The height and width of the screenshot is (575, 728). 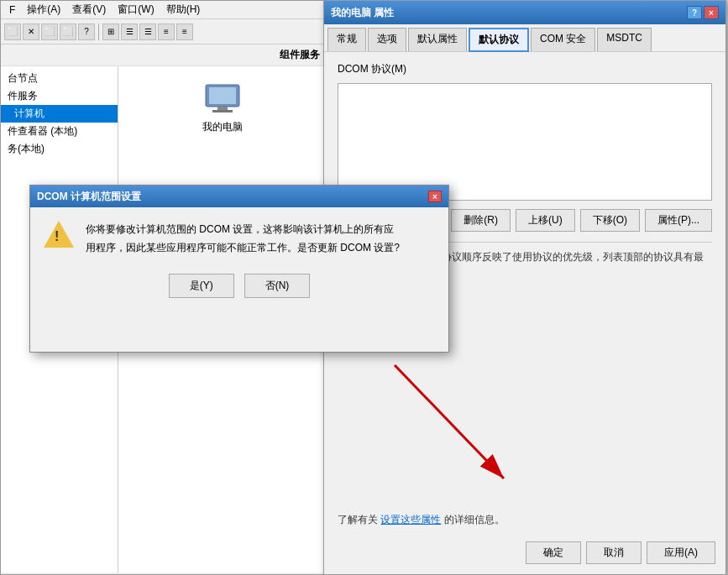 What do you see at coordinates (136, 10) in the screenshot?
I see `menu-window: 窗口(W)` at bounding box center [136, 10].